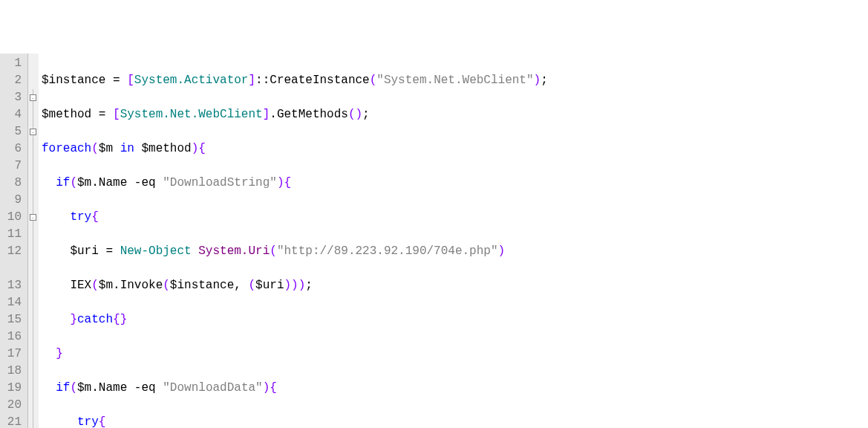  What do you see at coordinates (12, 201) in the screenshot?
I see `line-number: 9` at bounding box center [12, 201].